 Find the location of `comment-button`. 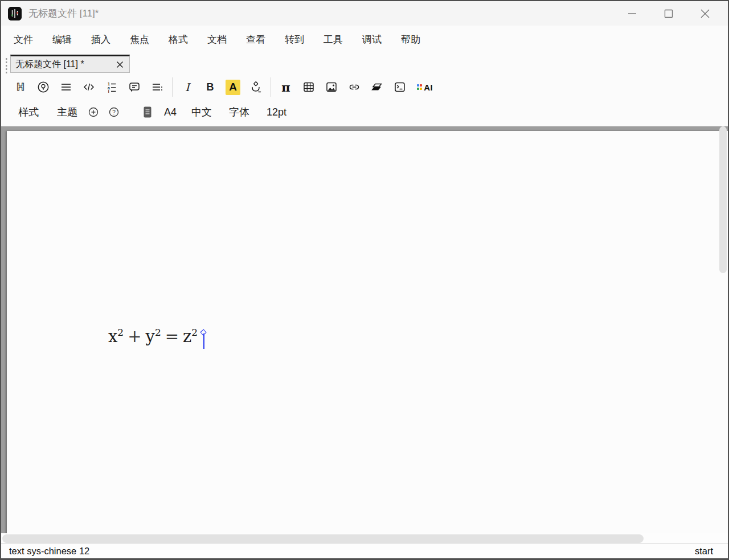

comment-button is located at coordinates (134, 87).